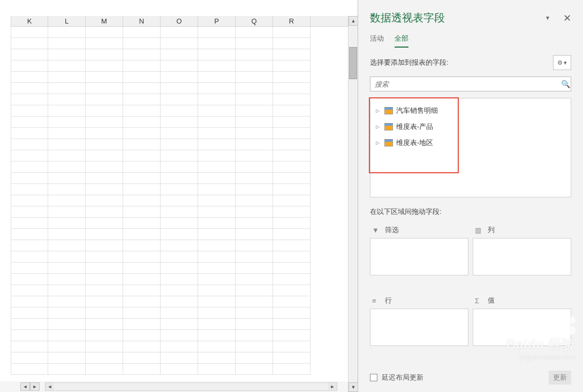 Image resolution: width=583 pixels, height=392 pixels. What do you see at coordinates (67, 21) in the screenshot?
I see `col-header: L` at bounding box center [67, 21].